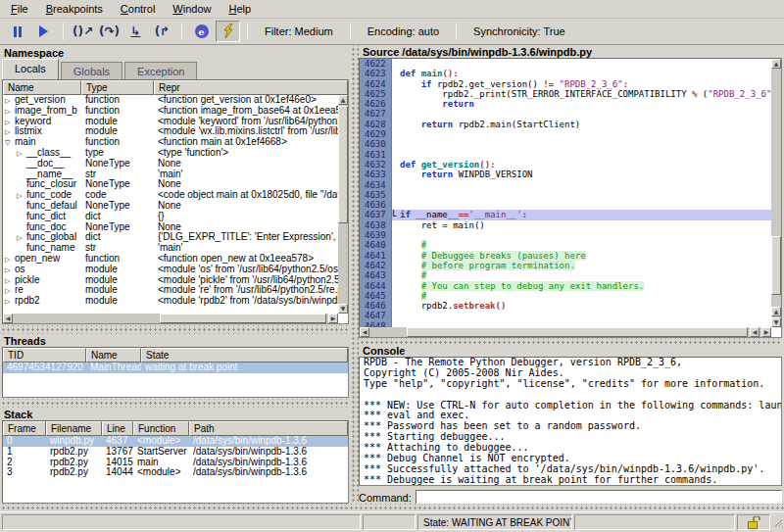 The height and width of the screenshot is (532, 784). Describe the element at coordinates (175, 259) in the screenshot. I see `tree-row: ▷open_newfunction<function open_new at 0…` at that location.